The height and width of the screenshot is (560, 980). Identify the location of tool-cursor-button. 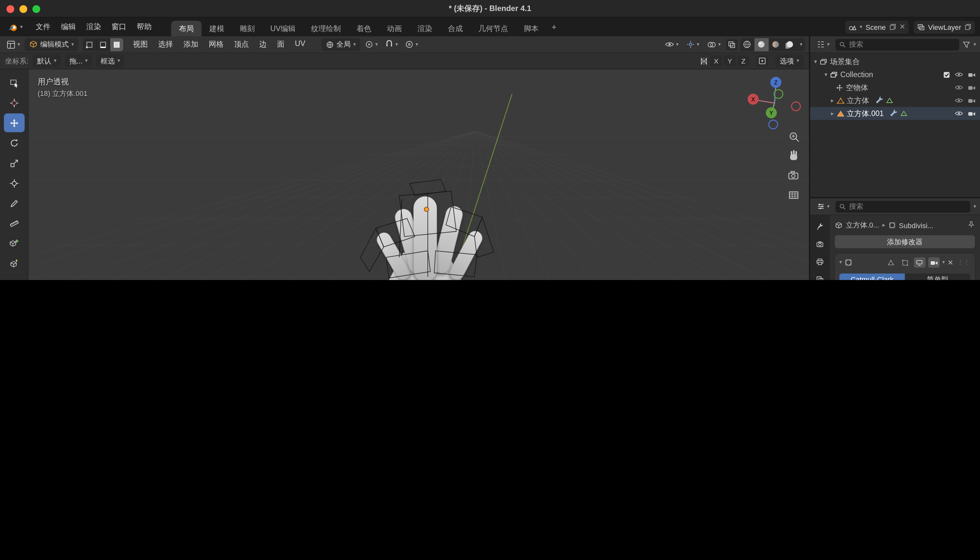
(14, 103).